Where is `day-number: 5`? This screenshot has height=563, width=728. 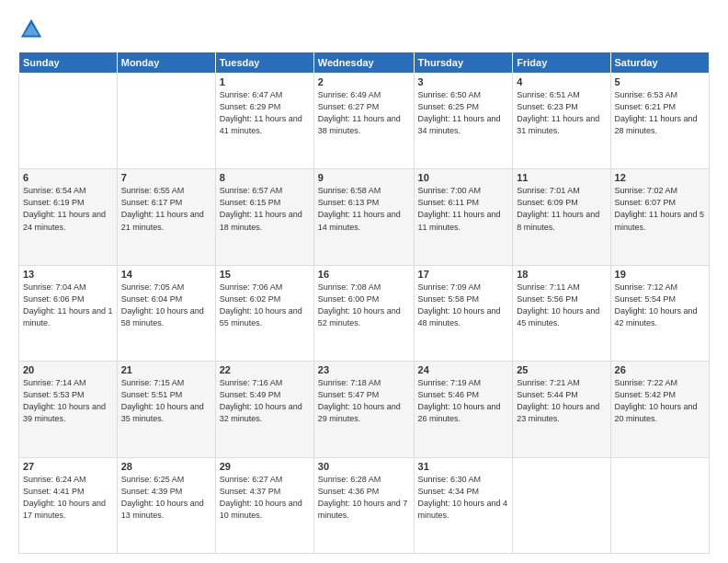 day-number: 5 is located at coordinates (660, 82).